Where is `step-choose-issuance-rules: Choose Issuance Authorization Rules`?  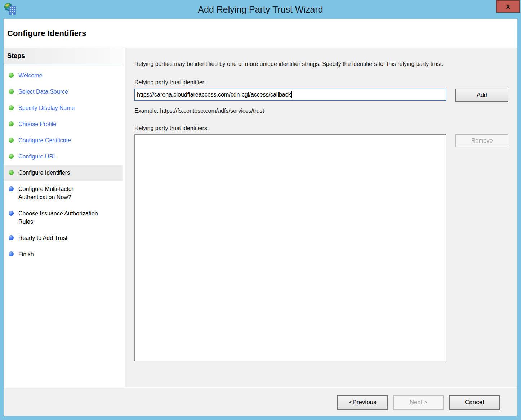 step-choose-issuance-rules: Choose Issuance Authorization Rules is located at coordinates (63, 218).